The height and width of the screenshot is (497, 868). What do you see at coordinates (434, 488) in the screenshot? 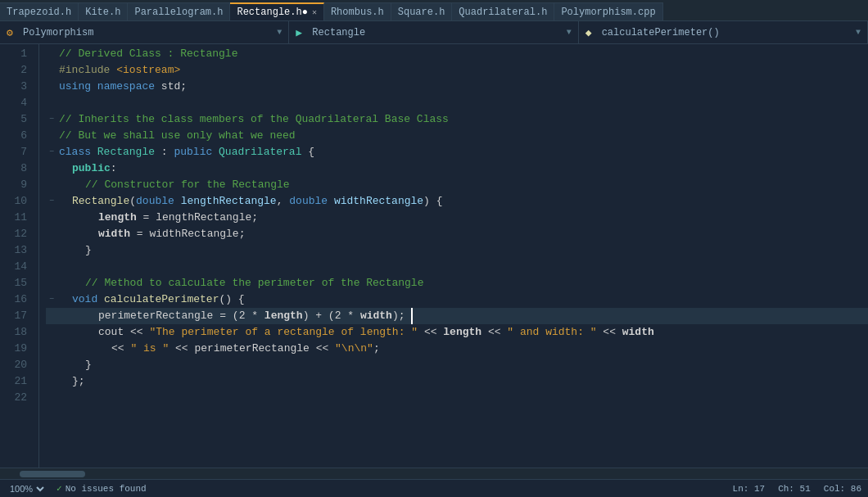
I see `status-bar: 100% 75% 125% 150% ✓ No issues found Ln:…` at bounding box center [434, 488].